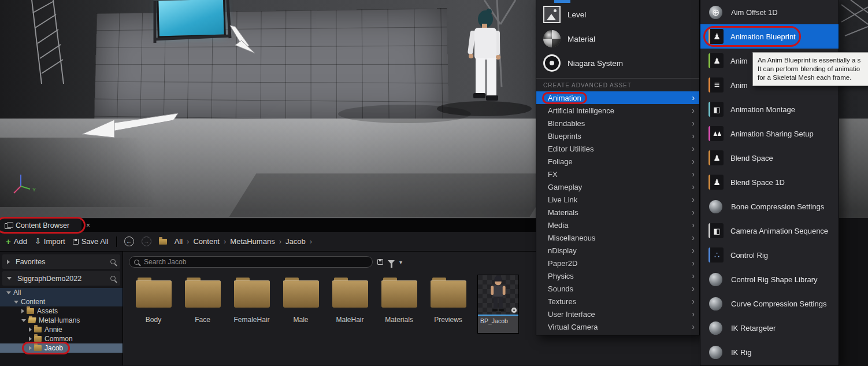 This screenshot has width=868, height=366. Describe the element at coordinates (61, 330) in the screenshot. I see `tree-item: Annie` at that location.